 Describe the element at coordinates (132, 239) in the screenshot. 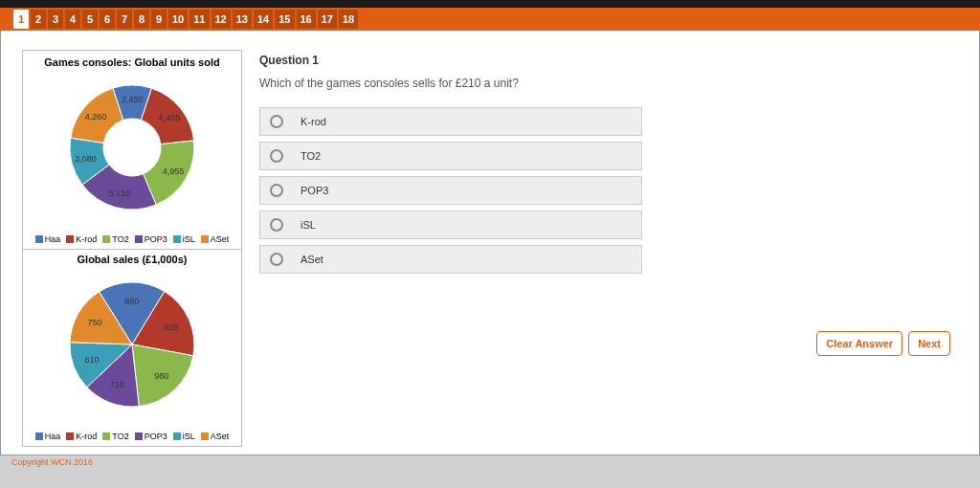

I see `chart-legend-1: HaaK-rodTO2POP3iSLASet` at that location.